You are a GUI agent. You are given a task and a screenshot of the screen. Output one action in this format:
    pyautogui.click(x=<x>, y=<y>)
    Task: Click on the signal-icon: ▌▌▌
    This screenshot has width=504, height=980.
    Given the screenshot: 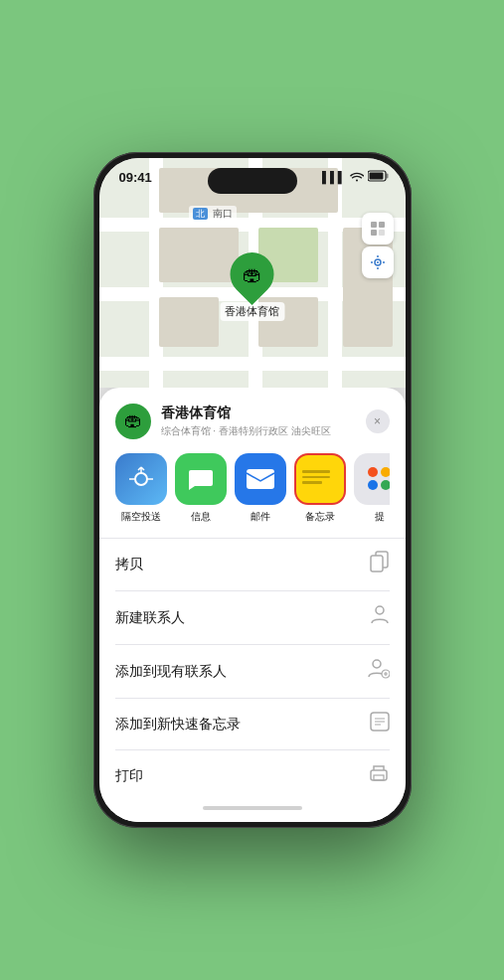 What is the action you would take?
    pyautogui.click(x=334, y=177)
    